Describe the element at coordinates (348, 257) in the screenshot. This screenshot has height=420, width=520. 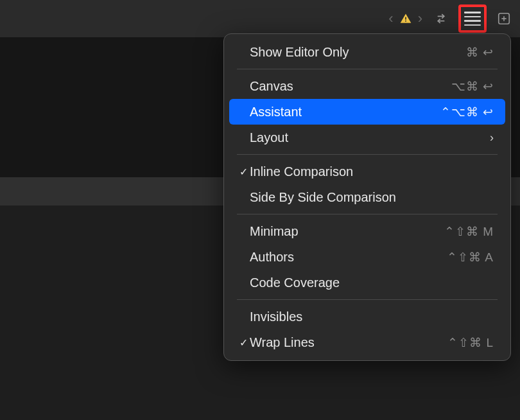
I see `menu-item-label: Authors` at that location.